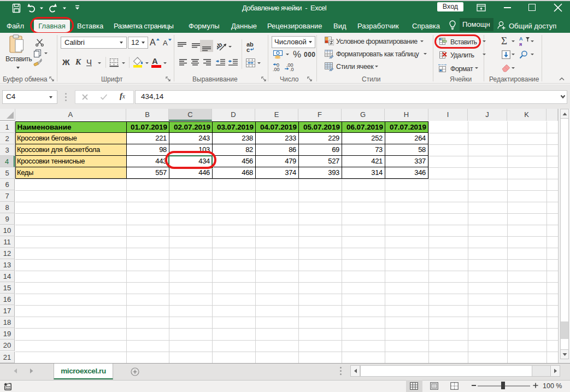  I want to click on svg-text: я, so click(520, 44).